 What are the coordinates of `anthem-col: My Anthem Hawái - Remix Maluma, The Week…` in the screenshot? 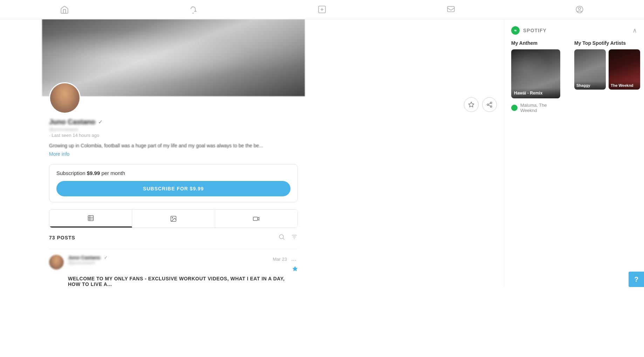 It's located at (536, 77).